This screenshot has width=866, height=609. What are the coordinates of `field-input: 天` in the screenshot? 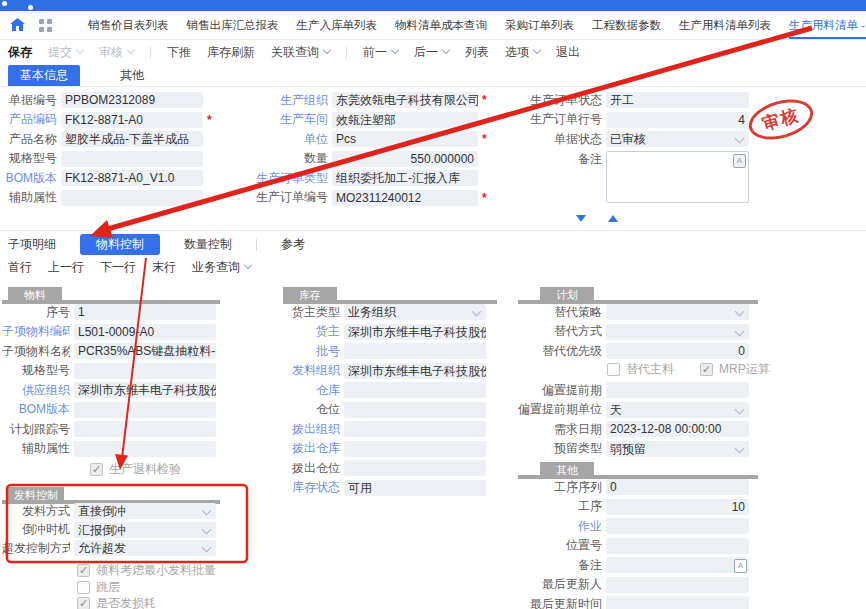 It's located at (678, 410).